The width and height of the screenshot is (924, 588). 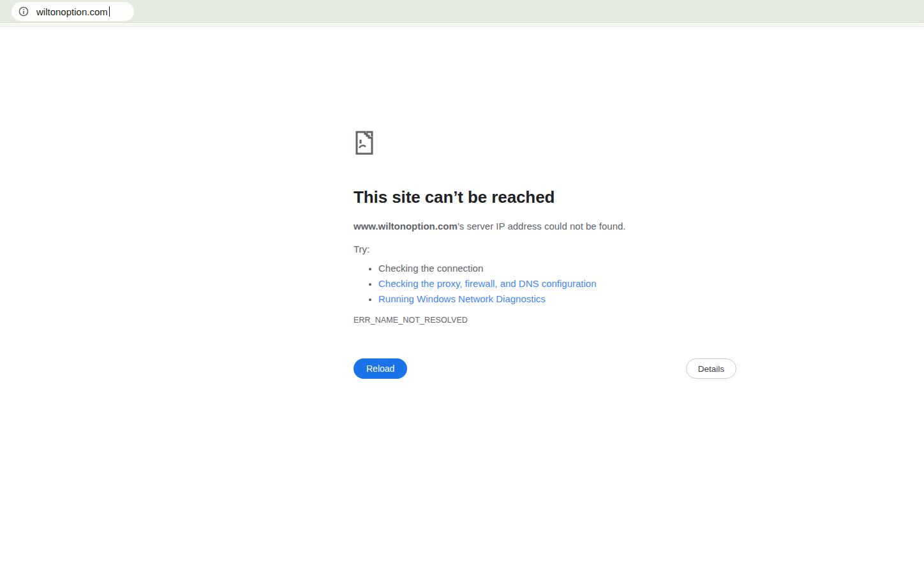 What do you see at coordinates (558, 284) in the screenshot?
I see `suggestion-item: Checking the proxy, firewall, and DNS co…` at bounding box center [558, 284].